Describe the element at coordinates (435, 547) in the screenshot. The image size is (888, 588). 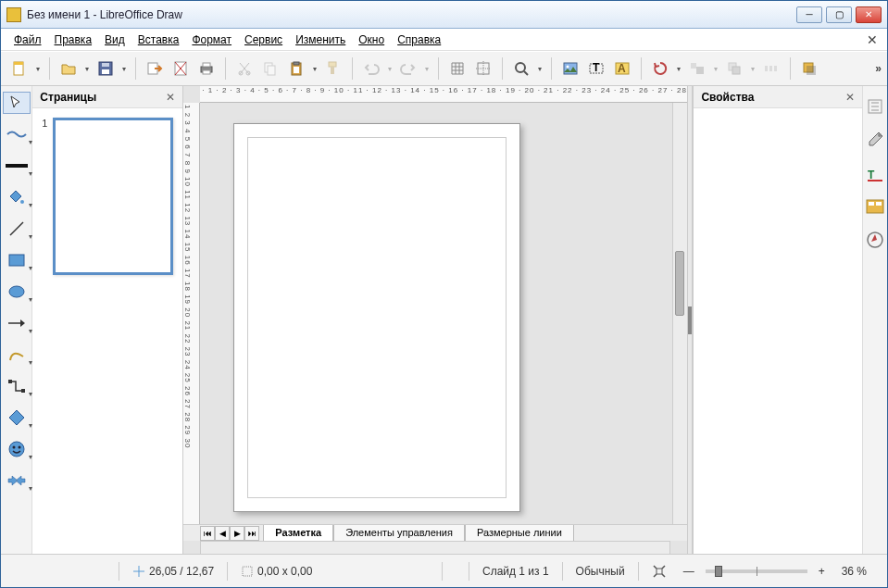
I see `horizontal-scrollbar` at that location.